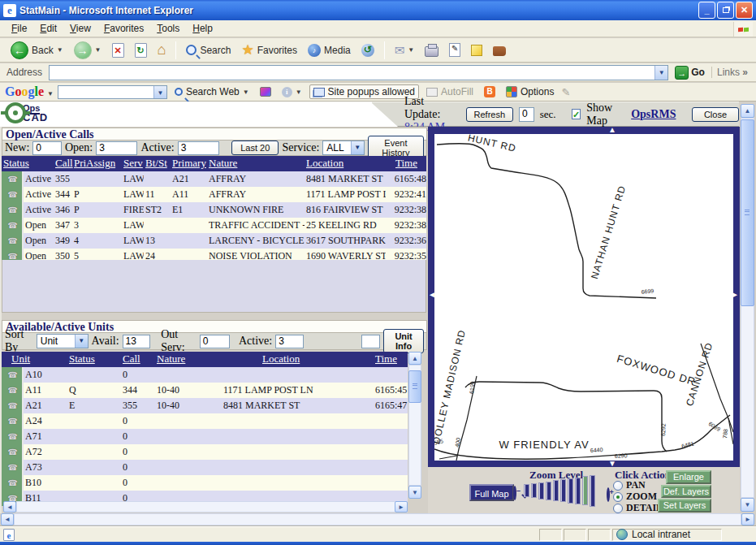  What do you see at coordinates (565, 93) in the screenshot?
I see `highlighter-icon: ✎` at bounding box center [565, 93].